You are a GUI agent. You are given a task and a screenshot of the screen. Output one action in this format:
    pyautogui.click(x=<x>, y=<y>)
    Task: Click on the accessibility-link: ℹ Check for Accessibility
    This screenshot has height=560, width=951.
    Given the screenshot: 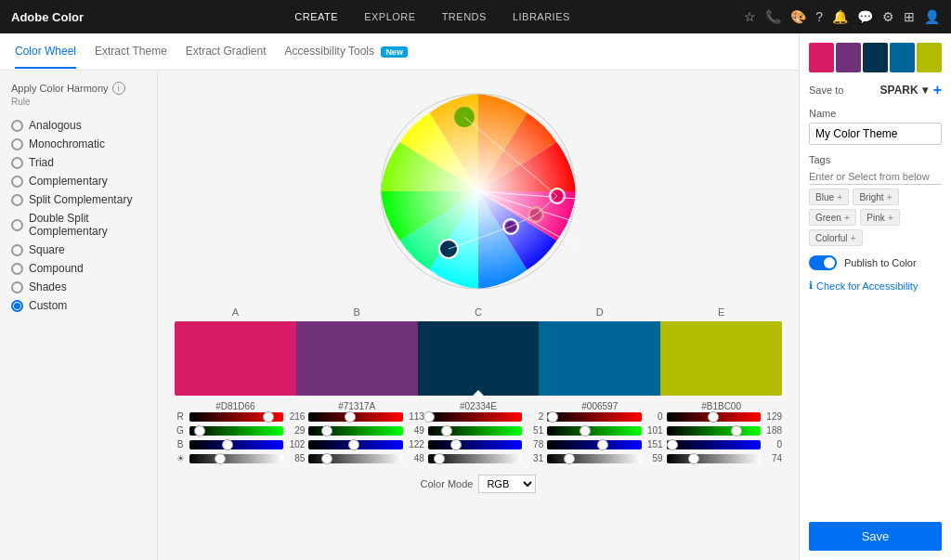 What is the action you would take?
    pyautogui.click(x=875, y=286)
    